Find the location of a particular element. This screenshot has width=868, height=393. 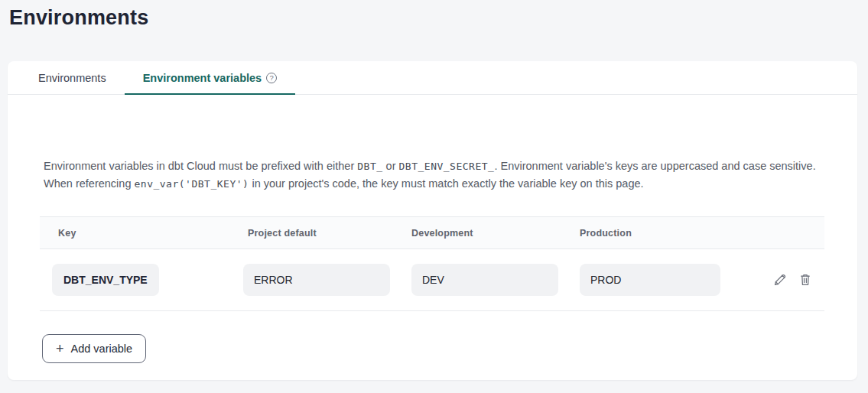

trash-icon is located at coordinates (805, 280).